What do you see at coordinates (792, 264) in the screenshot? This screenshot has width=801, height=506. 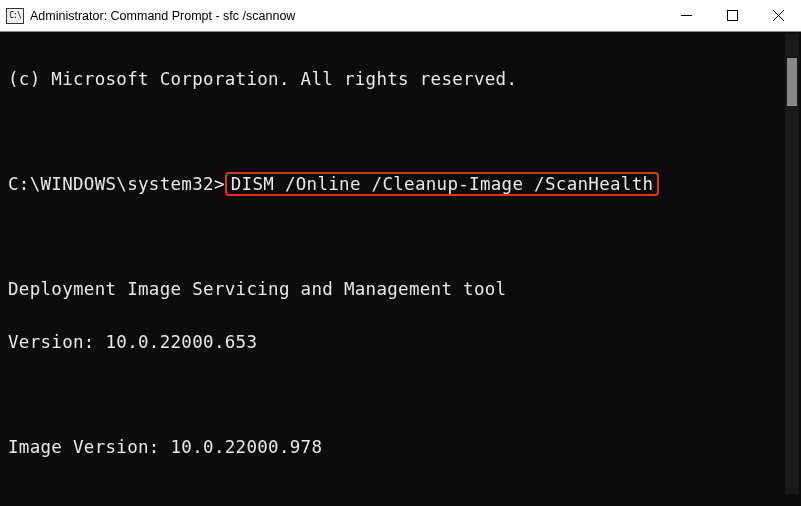 I see `vertical-scrollbar` at bounding box center [792, 264].